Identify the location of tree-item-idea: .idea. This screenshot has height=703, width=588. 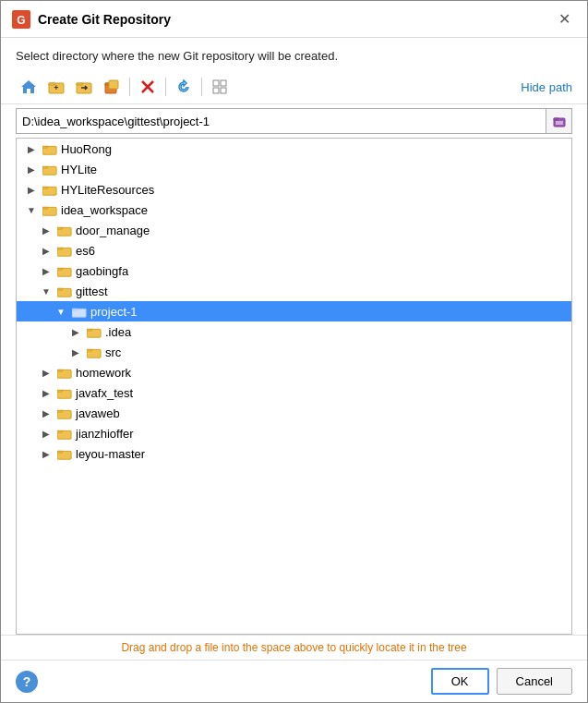
(294, 332).